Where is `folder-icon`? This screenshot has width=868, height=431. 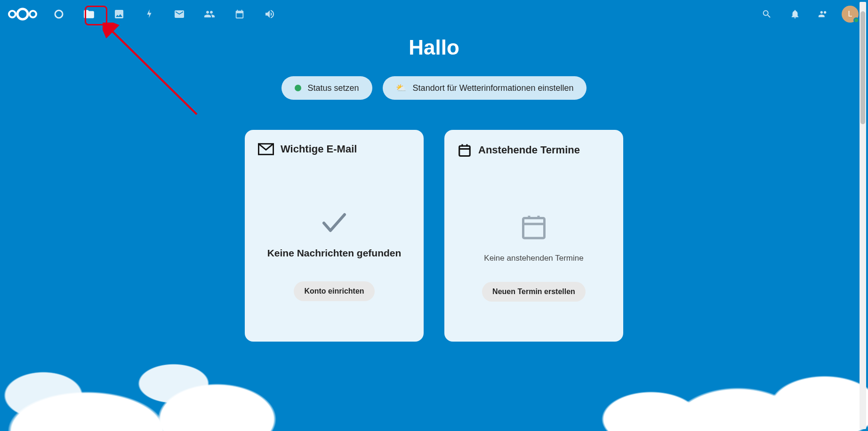 folder-icon is located at coordinates (89, 14).